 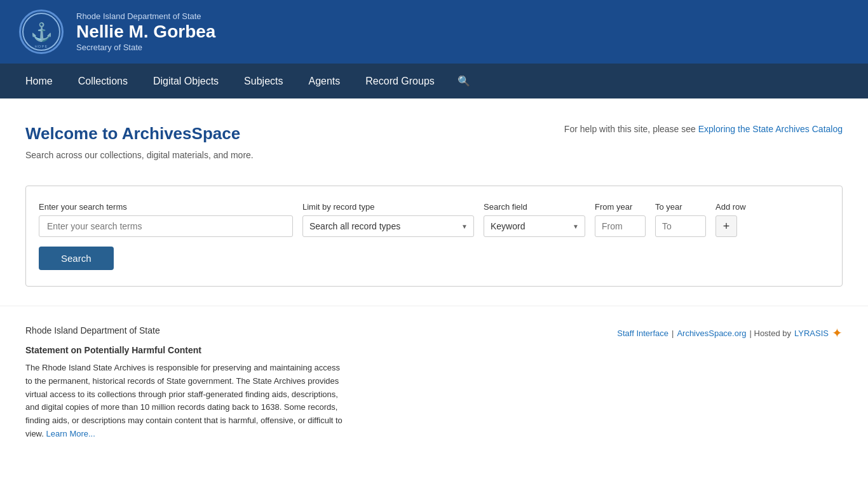 I want to click on header-dept: Rhode Island Department of State, so click(x=146, y=17).